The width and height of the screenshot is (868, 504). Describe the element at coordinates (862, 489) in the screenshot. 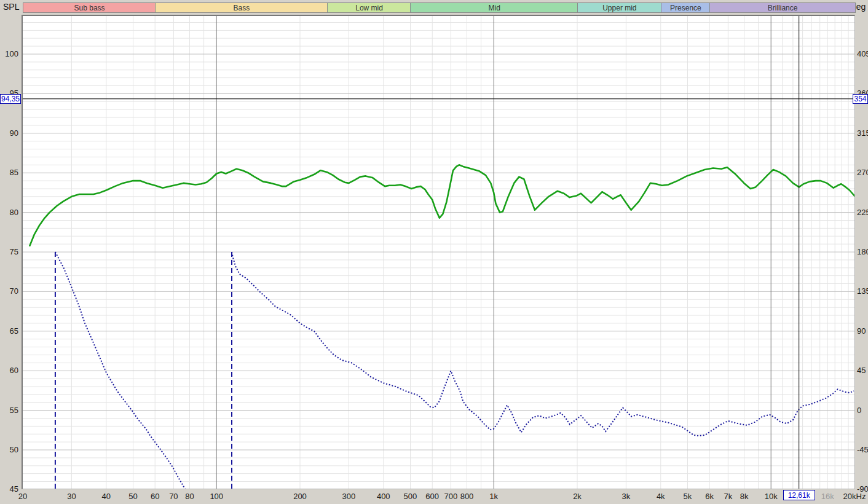

I see `deg-tick-label--90: -90` at that location.